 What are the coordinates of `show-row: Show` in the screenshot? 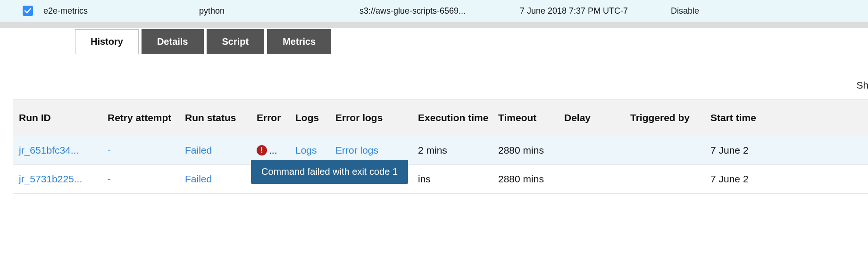 It's located at (434, 85).